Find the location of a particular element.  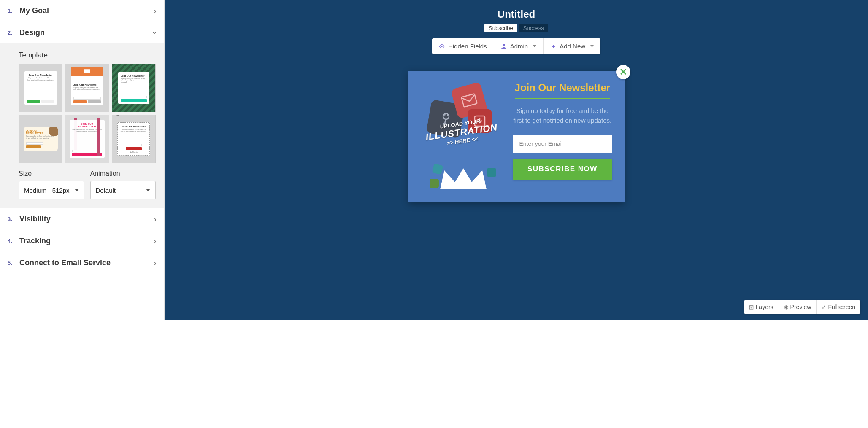

step-number: 4. is located at coordinates (14, 241).